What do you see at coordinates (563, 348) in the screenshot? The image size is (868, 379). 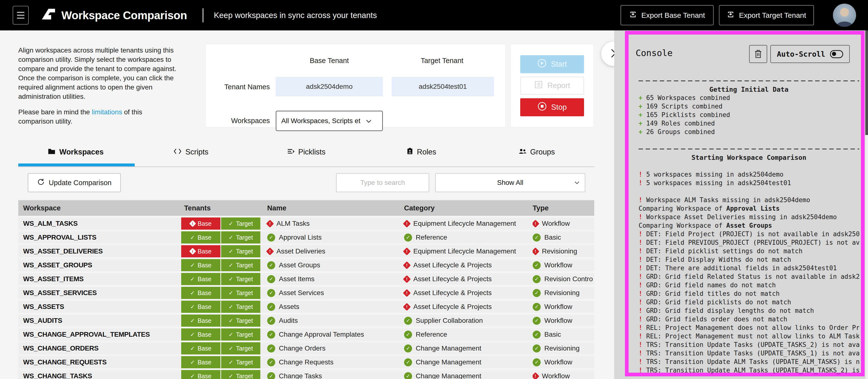 I see `type-cell: ✓Revisioning` at bounding box center [563, 348].